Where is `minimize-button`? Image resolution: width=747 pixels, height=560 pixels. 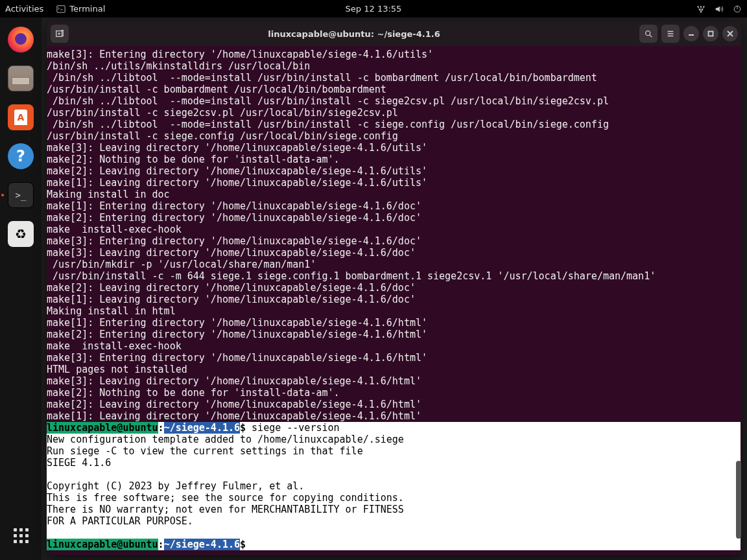 minimize-button is located at coordinates (691, 34).